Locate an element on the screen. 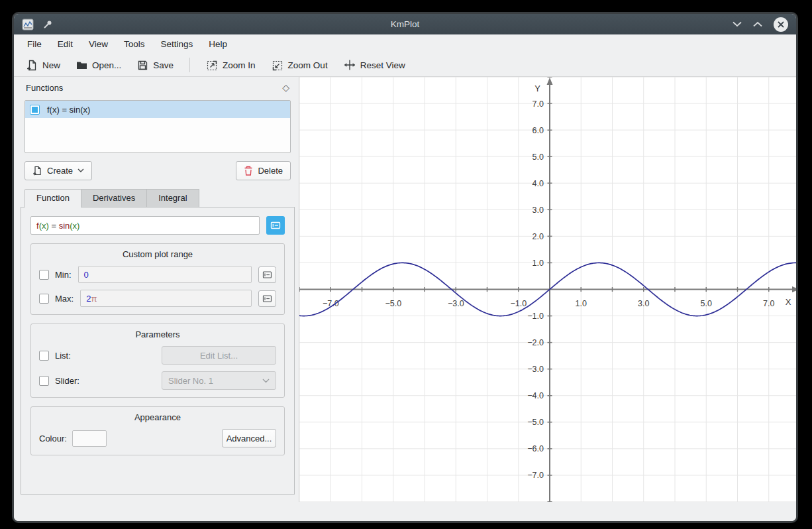 The image size is (812, 529). save-floppy-icon is located at coordinates (143, 65).